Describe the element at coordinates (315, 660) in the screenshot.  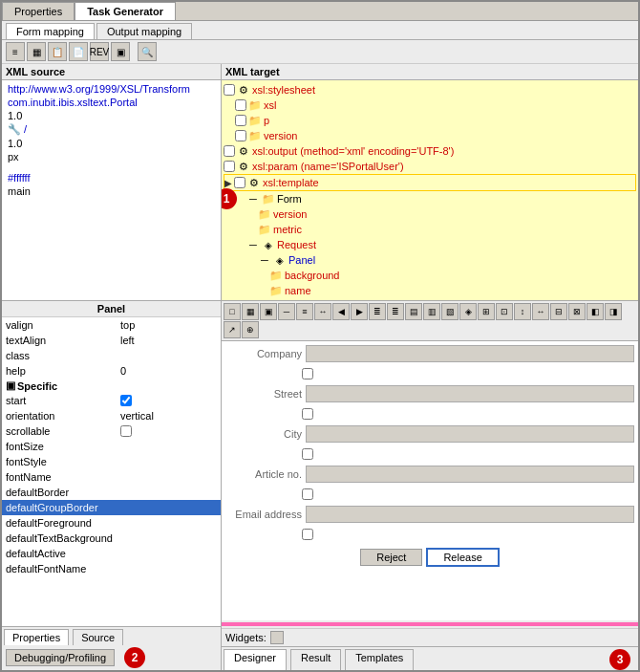
I see `tab-result: Result` at that location.